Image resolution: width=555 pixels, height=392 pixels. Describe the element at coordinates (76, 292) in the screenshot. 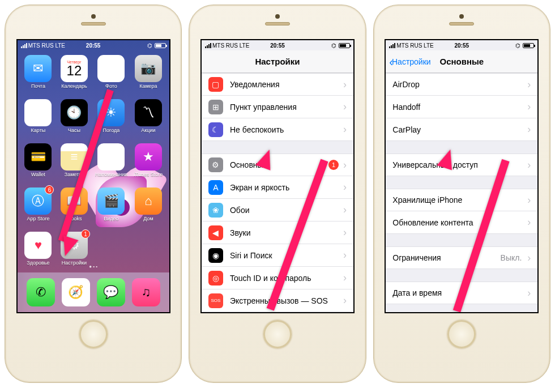

I see `safari-icon: 🧭` at that location.